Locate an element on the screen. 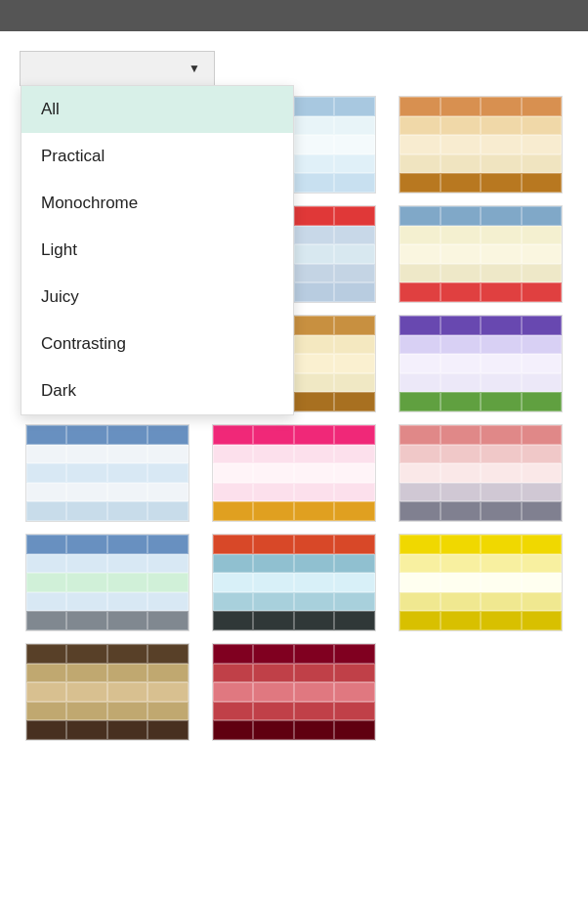 The image size is (588, 907). dropdown-option-contrasting: Contrasting is located at coordinates (157, 344).